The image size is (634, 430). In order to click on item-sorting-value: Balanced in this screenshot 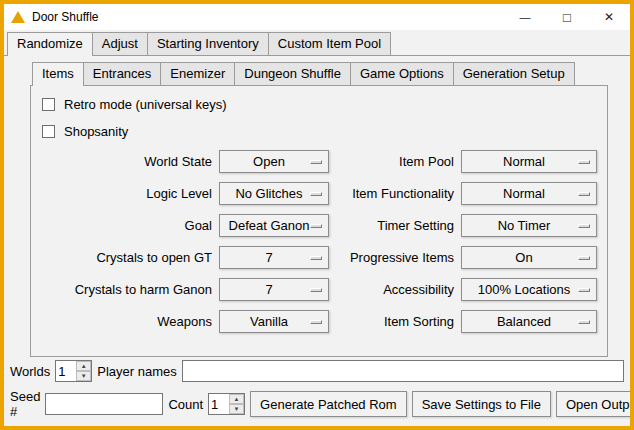, I will do `click(529, 322)`.